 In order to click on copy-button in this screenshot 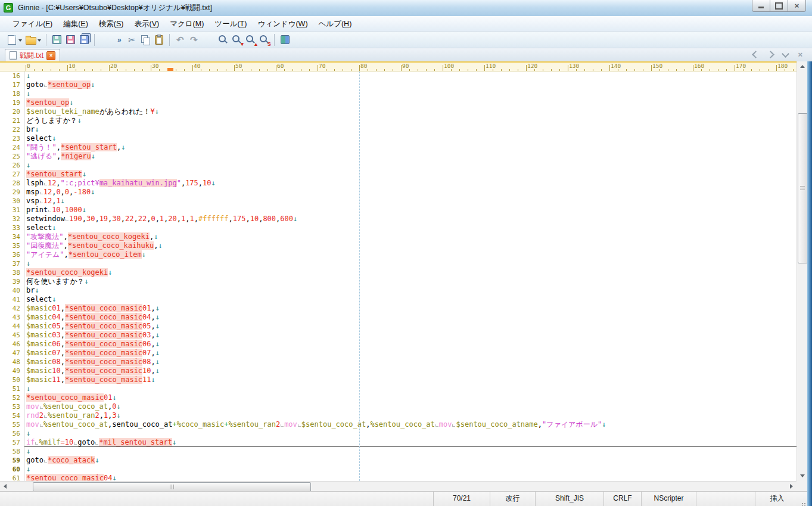, I will do `click(145, 39)`.